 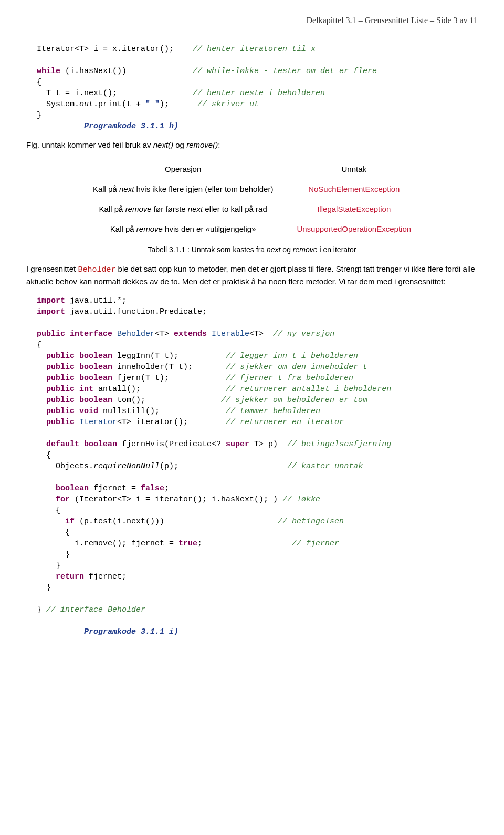 I want to click on paragraph-exceptions: Flg. unntak kommer ved feil bruk av next…, so click(x=252, y=145).